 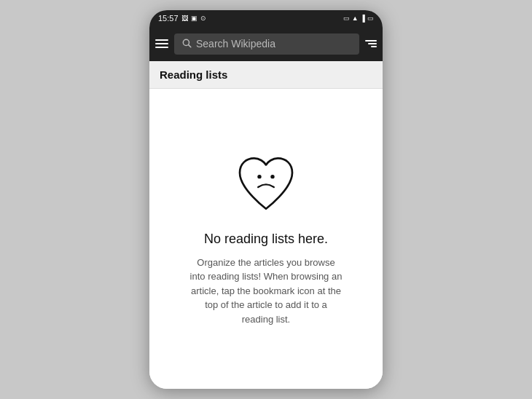 What do you see at coordinates (187, 44) in the screenshot?
I see `search-icon` at bounding box center [187, 44].